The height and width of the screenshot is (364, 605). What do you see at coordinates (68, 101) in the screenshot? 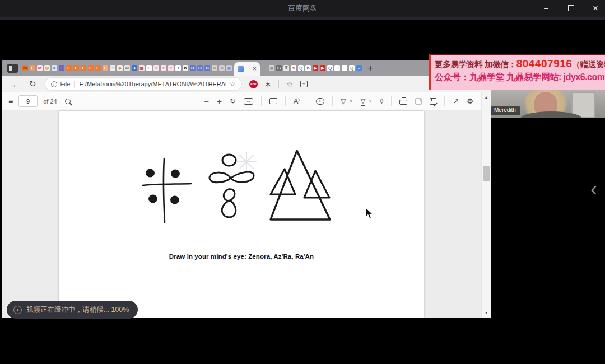
I see `search-icon` at bounding box center [68, 101].